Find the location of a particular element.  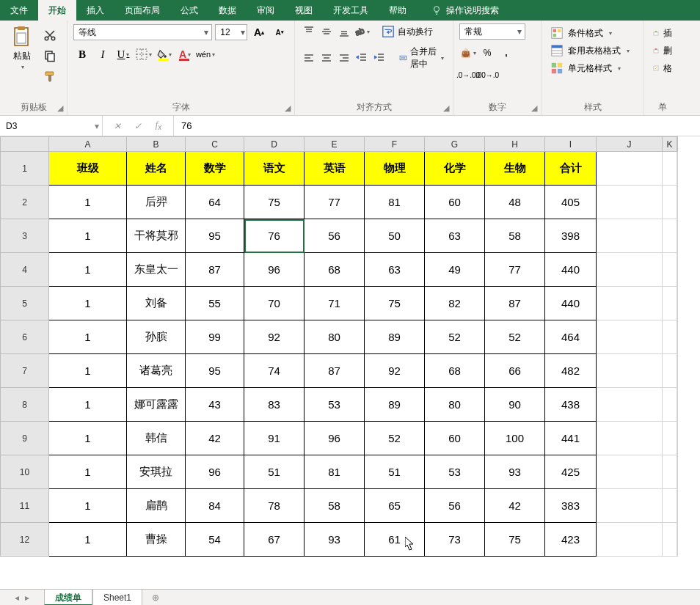

header-cell: 物理 is located at coordinates (395, 169).